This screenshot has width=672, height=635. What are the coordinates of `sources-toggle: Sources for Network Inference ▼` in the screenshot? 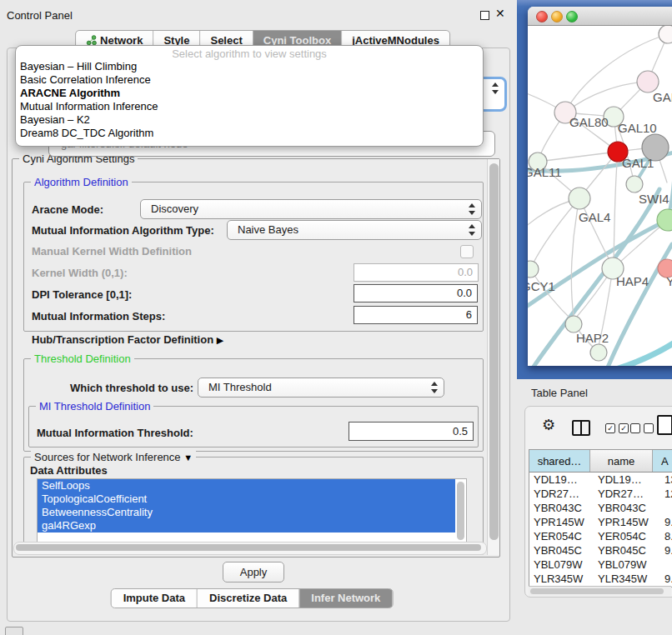 It's located at (113, 457).